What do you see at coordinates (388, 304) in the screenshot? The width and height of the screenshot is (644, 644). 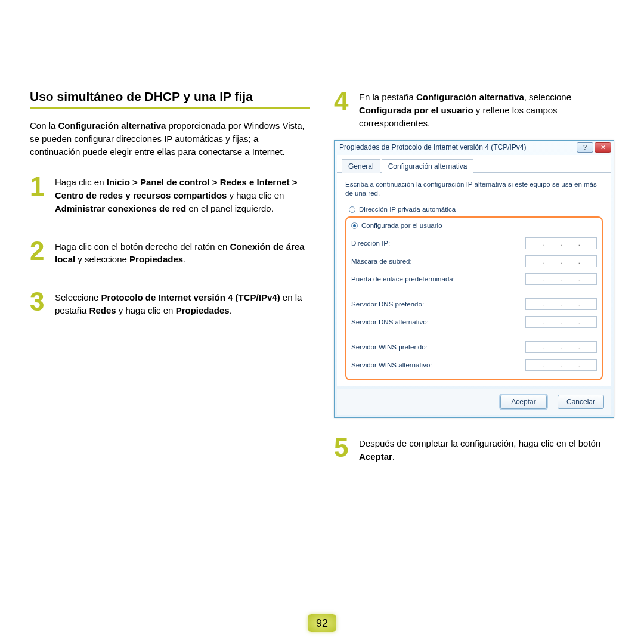 I see `field-label: Servidor DNS preferido:` at bounding box center [388, 304].